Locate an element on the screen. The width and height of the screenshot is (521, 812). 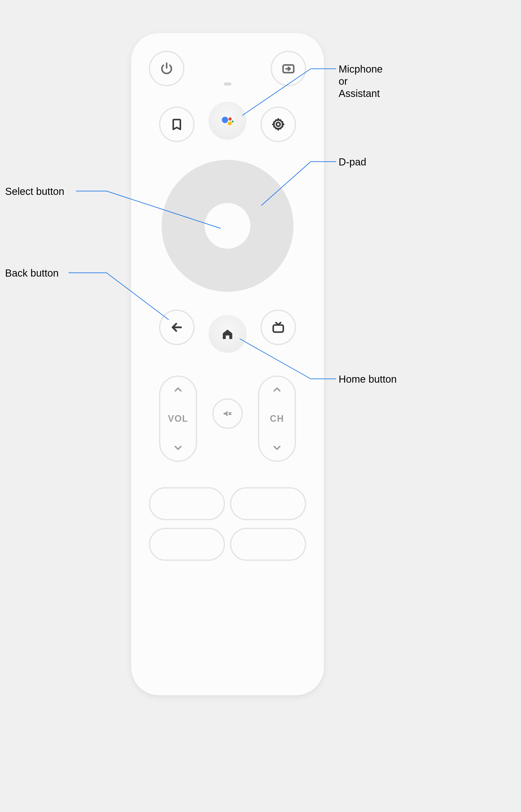
assistant-icon is located at coordinates (227, 120).